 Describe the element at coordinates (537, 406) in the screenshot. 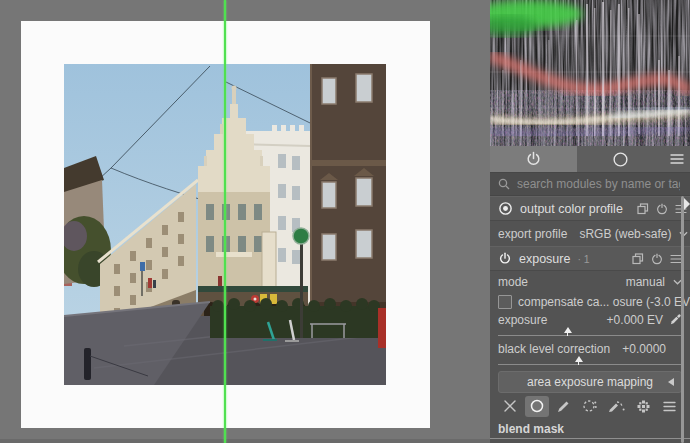

I see `mask-uniform-icon` at that location.